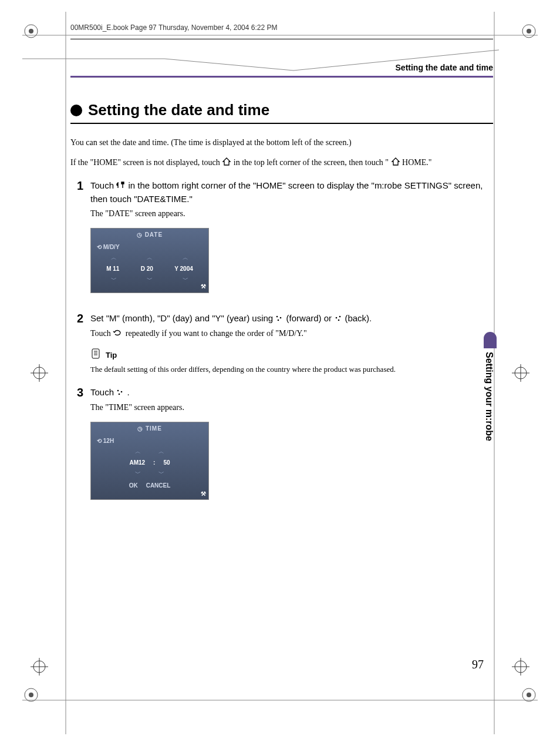  I want to click on note-icon, so click(96, 355).